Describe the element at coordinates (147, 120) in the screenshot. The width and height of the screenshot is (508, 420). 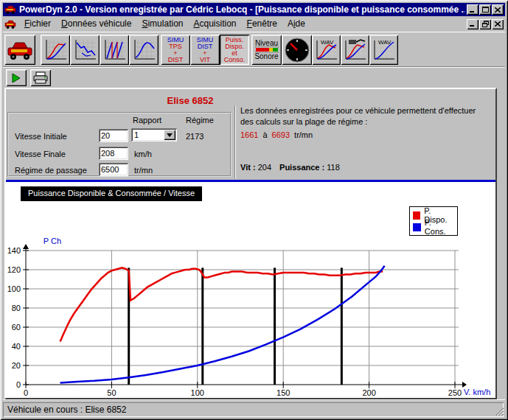
I see `rapport-header: Rapport` at that location.